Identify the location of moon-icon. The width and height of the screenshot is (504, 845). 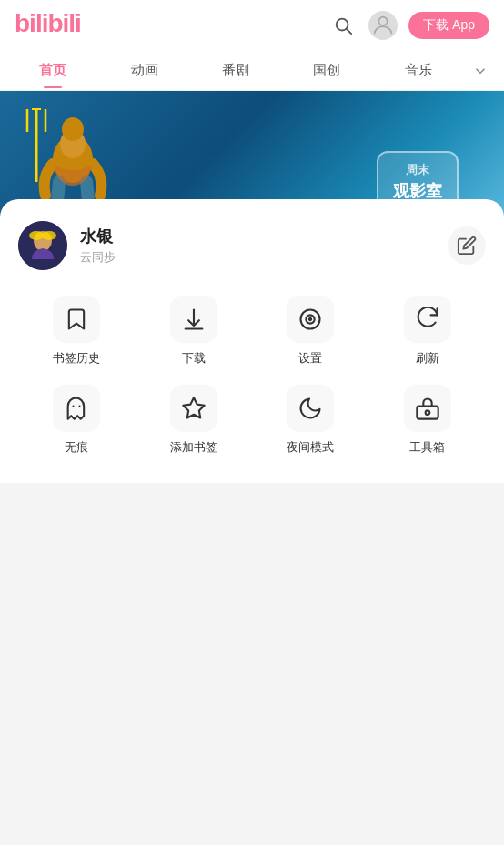
(310, 408).